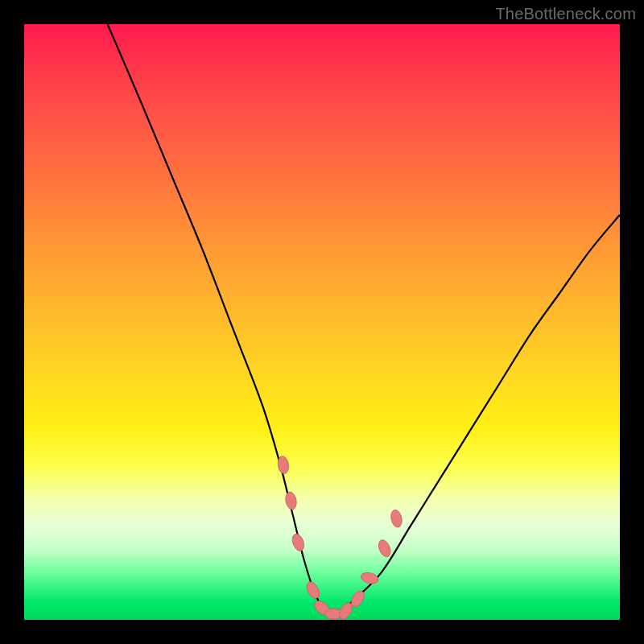 The image size is (644, 644). I want to click on marker-valley-left, so click(313, 590).